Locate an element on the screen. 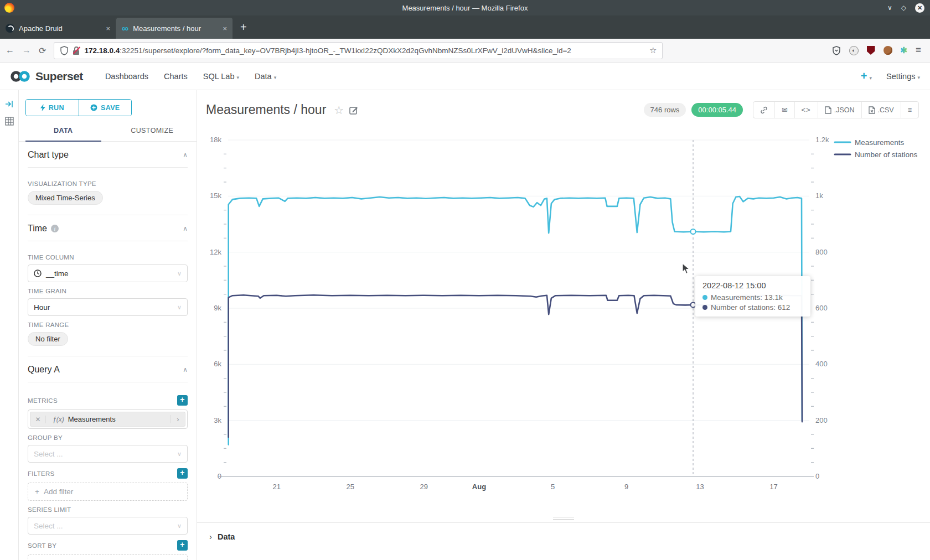 Image resolution: width=930 pixels, height=560 pixels. time-grain-select: Hour ∨ is located at coordinates (107, 307).